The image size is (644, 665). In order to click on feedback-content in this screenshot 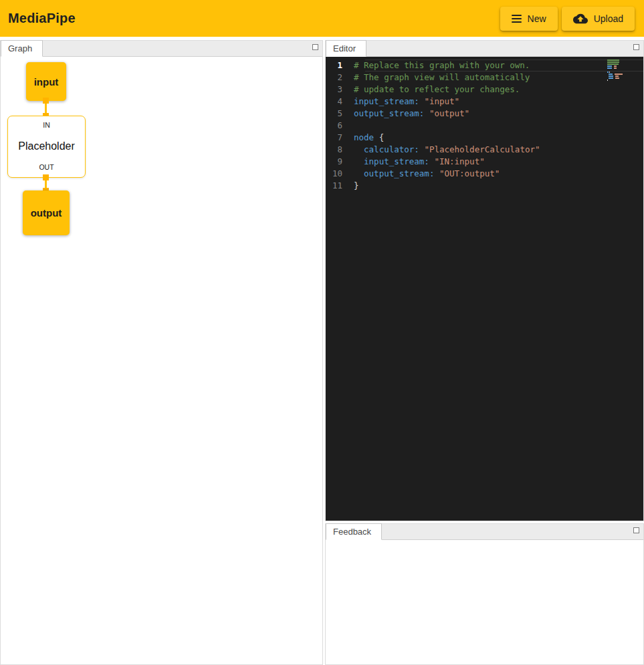, I will do `click(484, 602)`.